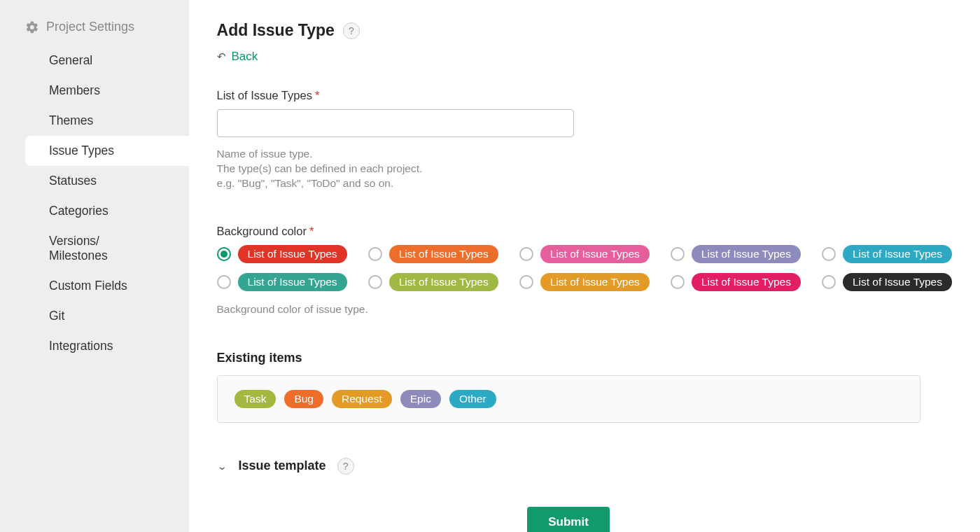 This screenshot has height=532, width=980. Describe the element at coordinates (584, 95) in the screenshot. I see `field-label: List of Issue Types*` at that location.